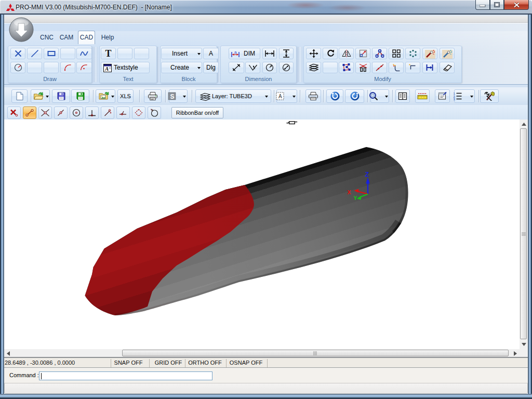 Image resolution: width=532 pixels, height=399 pixels. I want to click on svg-text: 3, so click(455, 99).